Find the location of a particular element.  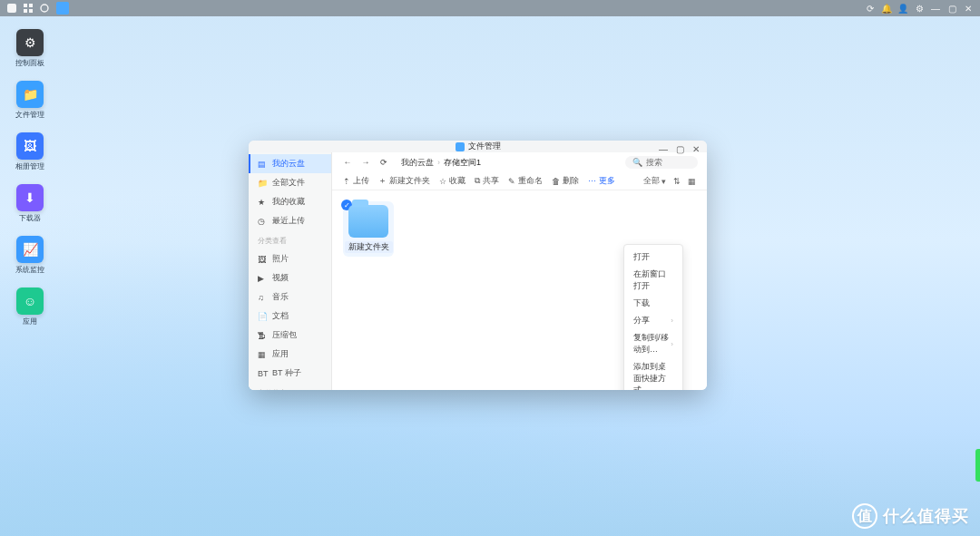

doc-icon: 📄 is located at coordinates (262, 317).